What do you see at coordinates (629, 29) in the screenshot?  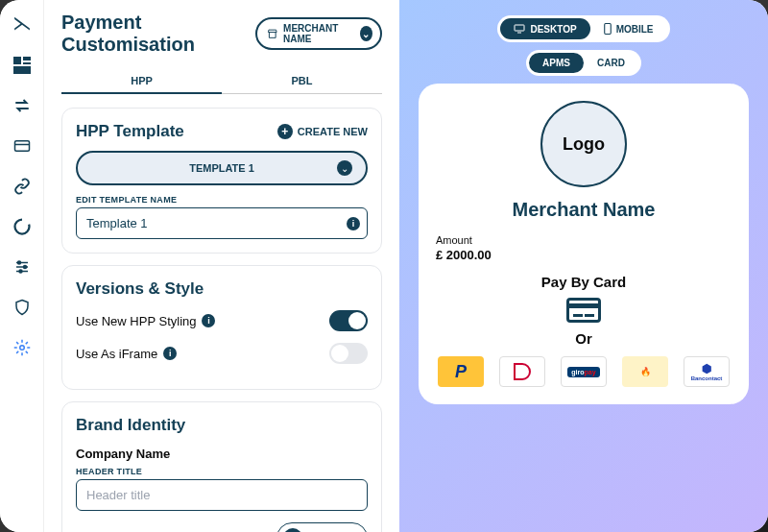 I see `mobile-button: MOBILE` at bounding box center [629, 29].